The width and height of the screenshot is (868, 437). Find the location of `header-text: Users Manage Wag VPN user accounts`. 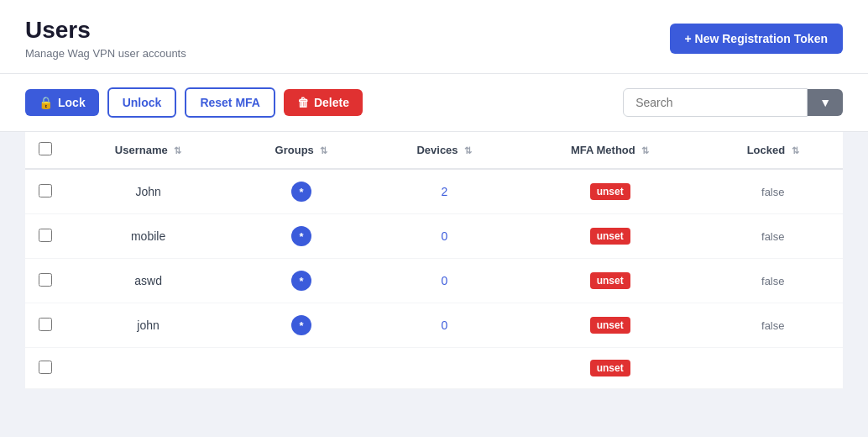

header-text: Users Manage Wag VPN user accounts is located at coordinates (106, 39).